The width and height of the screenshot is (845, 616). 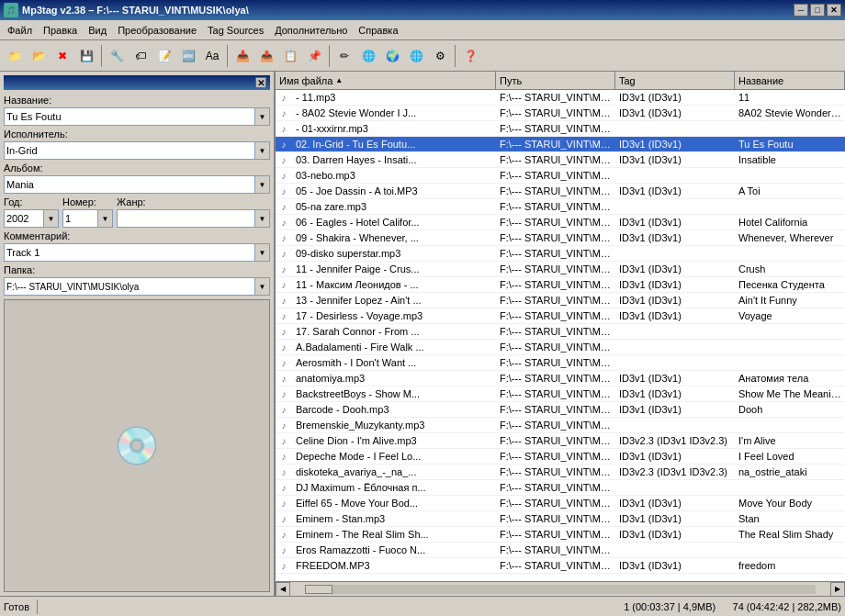 I want to click on open-folder2-btn: 📂, so click(x=39, y=56).